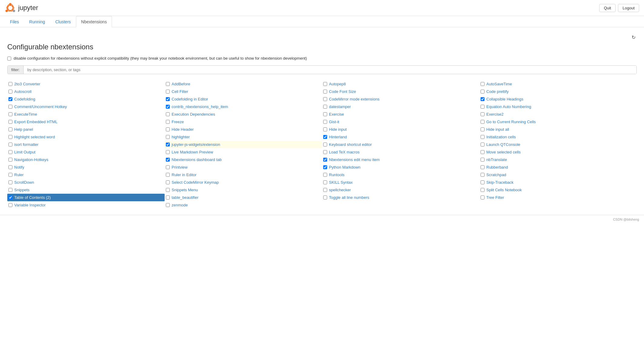 The image size is (644, 342). I want to click on ext-link: Autoscroll, so click(23, 91).